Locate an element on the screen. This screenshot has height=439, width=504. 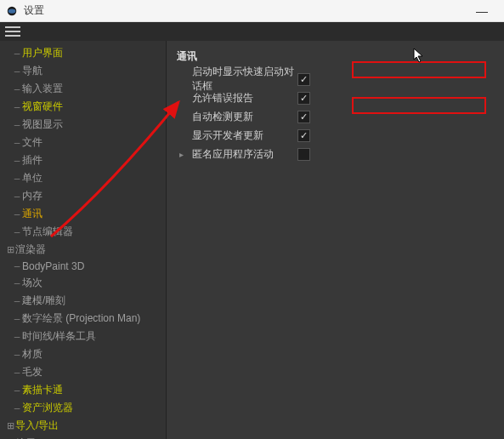
sidebar-item: –输入装置 is located at coordinates (83, 88).